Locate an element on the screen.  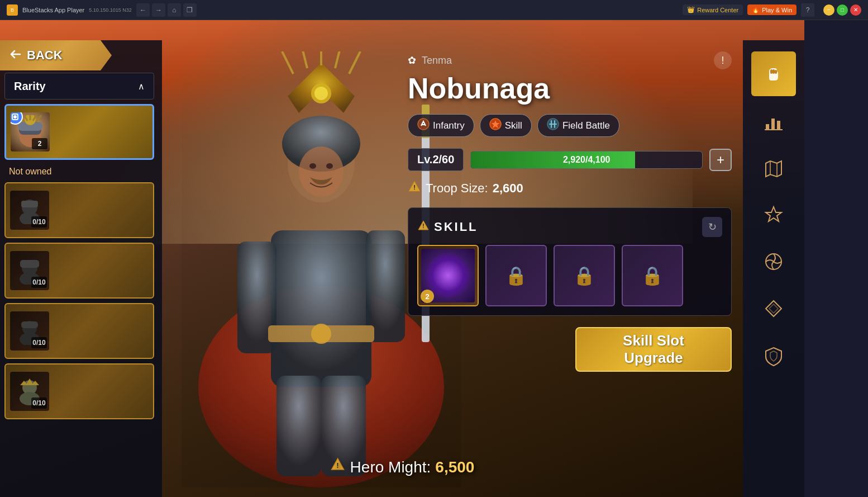
lock-icon-2: 🔒 is located at coordinates (516, 276).